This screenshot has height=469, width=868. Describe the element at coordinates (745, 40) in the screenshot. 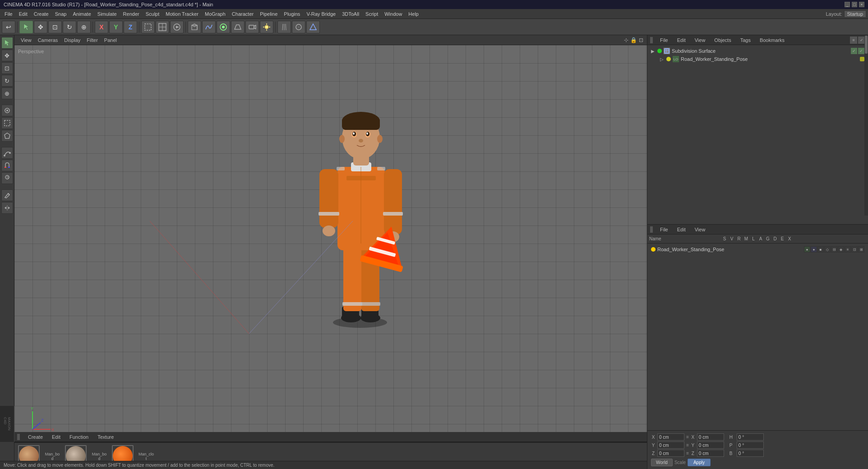

I see `objects-menu-tags: Tags` at that location.